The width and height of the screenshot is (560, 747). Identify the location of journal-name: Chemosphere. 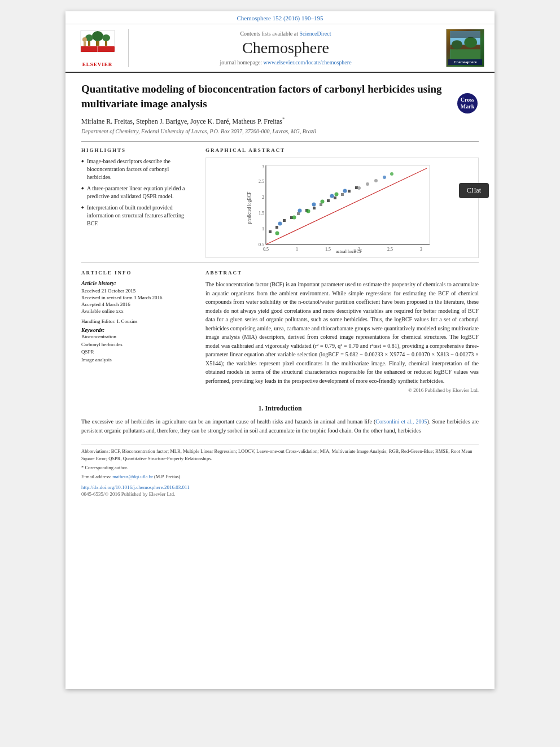
(286, 48).